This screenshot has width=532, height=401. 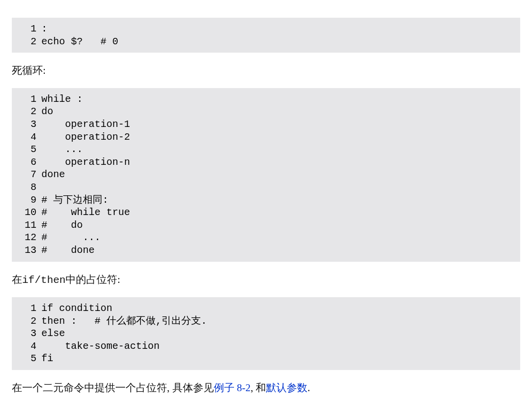 I want to click on code-text: do, so click(x=47, y=112).